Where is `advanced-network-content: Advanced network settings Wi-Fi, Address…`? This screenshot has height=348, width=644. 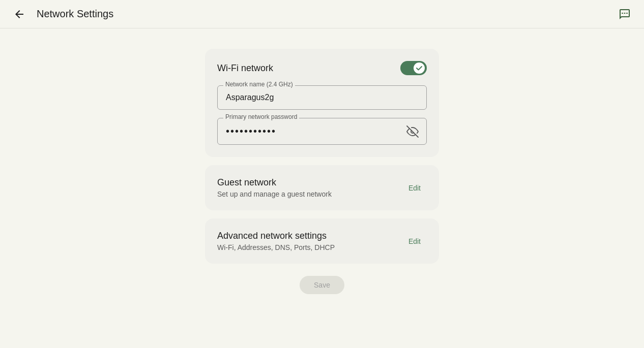 advanced-network-content: Advanced network settings Wi-Fi, Address… is located at coordinates (310, 241).